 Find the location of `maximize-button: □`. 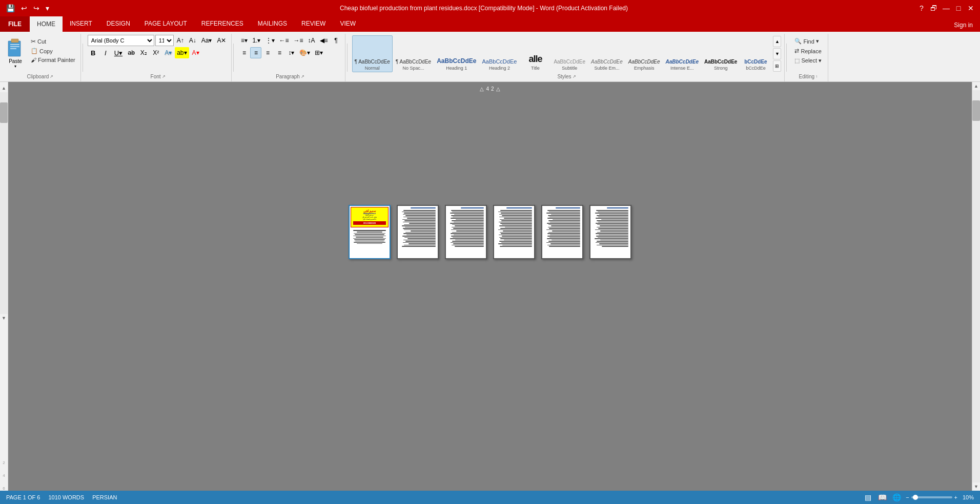

maximize-button: □ is located at coordinates (958, 8).